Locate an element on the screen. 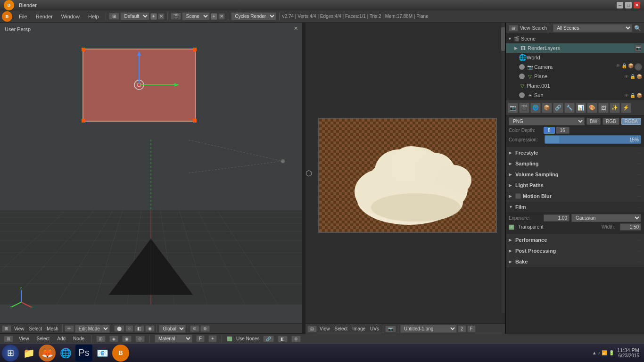 The image size is (644, 362). workspace-remove: ✕ is located at coordinates (161, 16).